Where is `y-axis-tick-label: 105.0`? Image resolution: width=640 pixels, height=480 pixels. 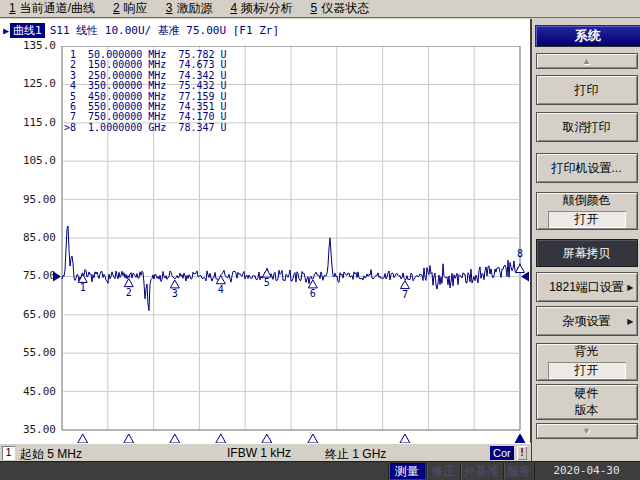
y-axis-tick-label: 105.0 is located at coordinates (35, 160).